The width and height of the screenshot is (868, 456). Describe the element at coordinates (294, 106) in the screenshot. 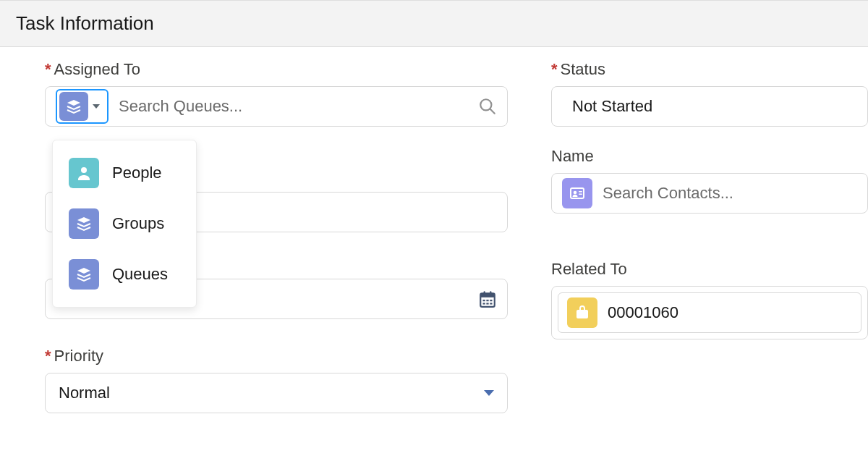

I see `assigned-to-search-input` at that location.